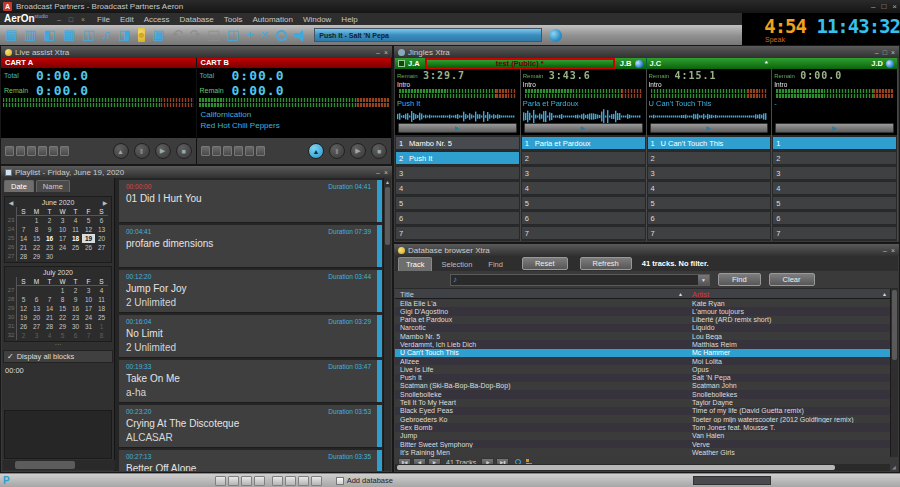 The width and height of the screenshot is (900, 487). Describe the element at coordinates (642, 411) in the screenshot. I see `table-row: Black Eyed PeasTime of my life (David Gu…` at that location.